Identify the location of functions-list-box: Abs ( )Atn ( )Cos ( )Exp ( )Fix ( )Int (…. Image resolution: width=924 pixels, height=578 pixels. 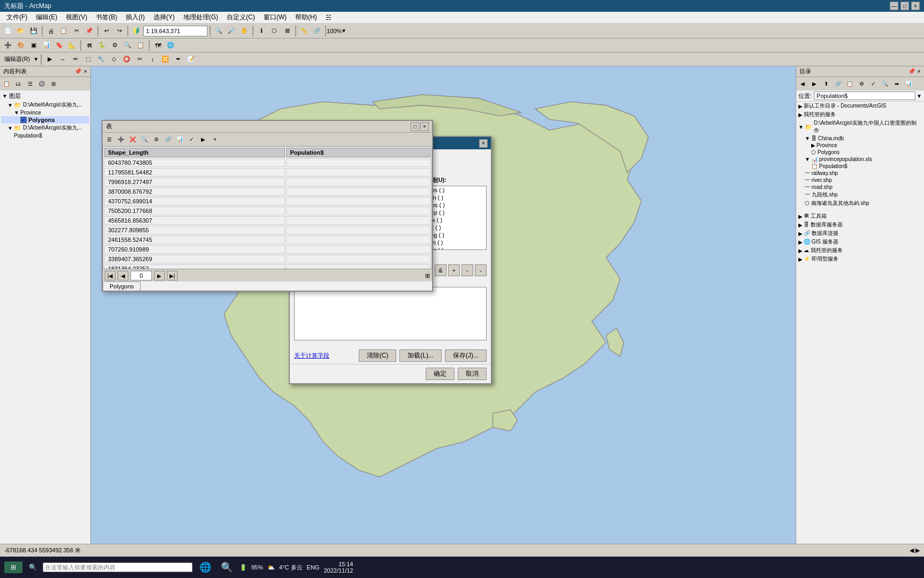
(456, 218).